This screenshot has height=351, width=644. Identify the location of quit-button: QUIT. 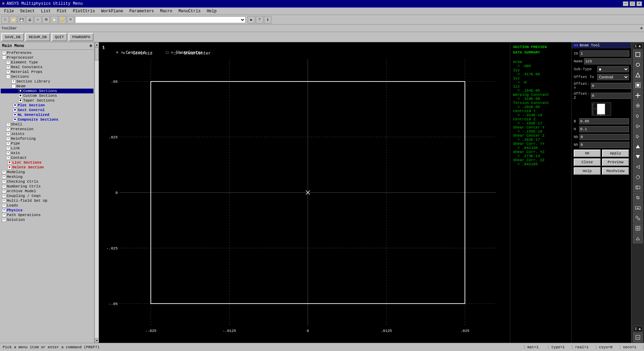
(59, 37).